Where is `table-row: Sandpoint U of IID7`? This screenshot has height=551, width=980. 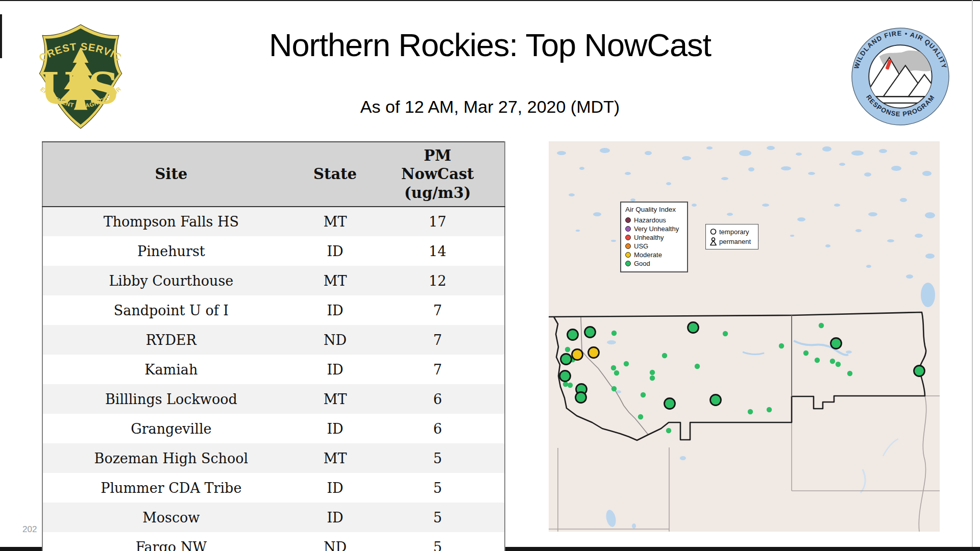
table-row: Sandpoint U of IID7 is located at coordinates (274, 310).